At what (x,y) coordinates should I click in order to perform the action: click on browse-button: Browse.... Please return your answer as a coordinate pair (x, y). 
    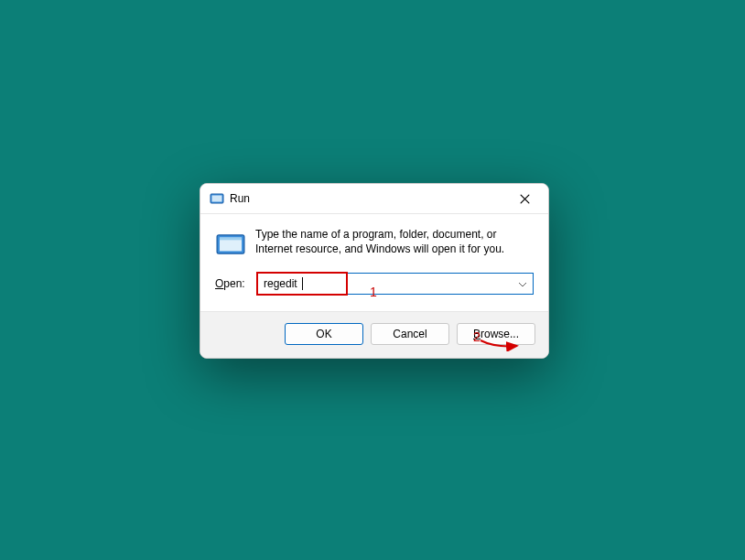
    Looking at the image, I should click on (496, 334).